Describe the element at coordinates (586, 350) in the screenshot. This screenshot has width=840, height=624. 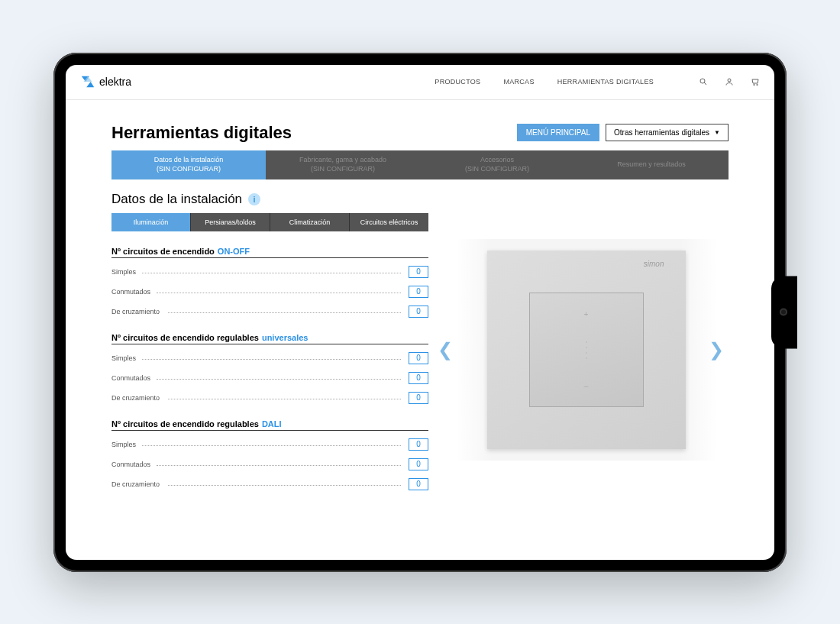
I see `switch-plate-image: simon + –` at that location.